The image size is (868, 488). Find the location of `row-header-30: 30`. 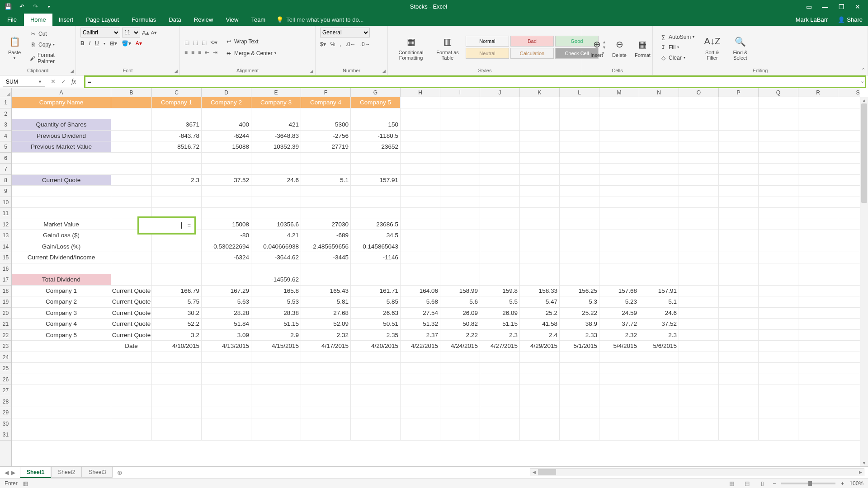

row-header-30: 30 is located at coordinates (5, 424).